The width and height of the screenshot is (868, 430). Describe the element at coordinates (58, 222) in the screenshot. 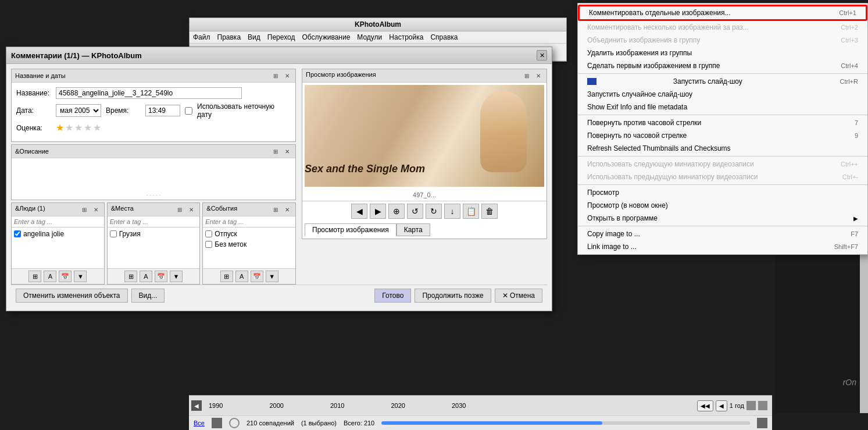

I see `people-tag-input` at that location.